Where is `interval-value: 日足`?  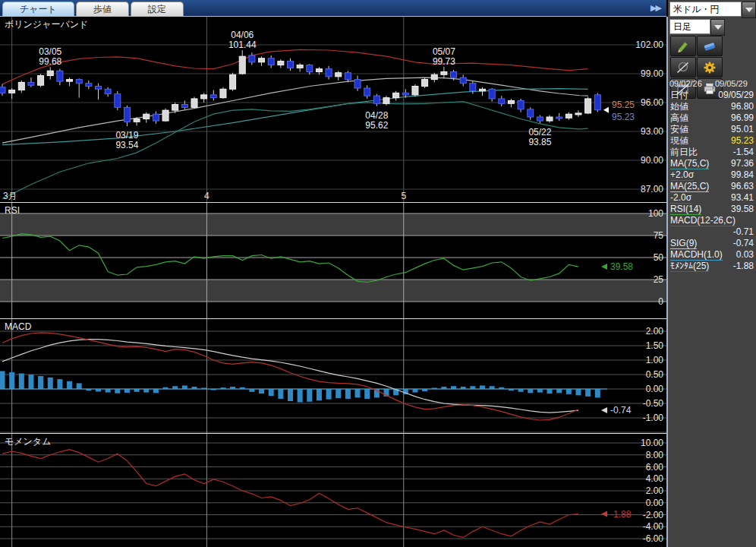 interval-value: 日足 is located at coordinates (690, 27).